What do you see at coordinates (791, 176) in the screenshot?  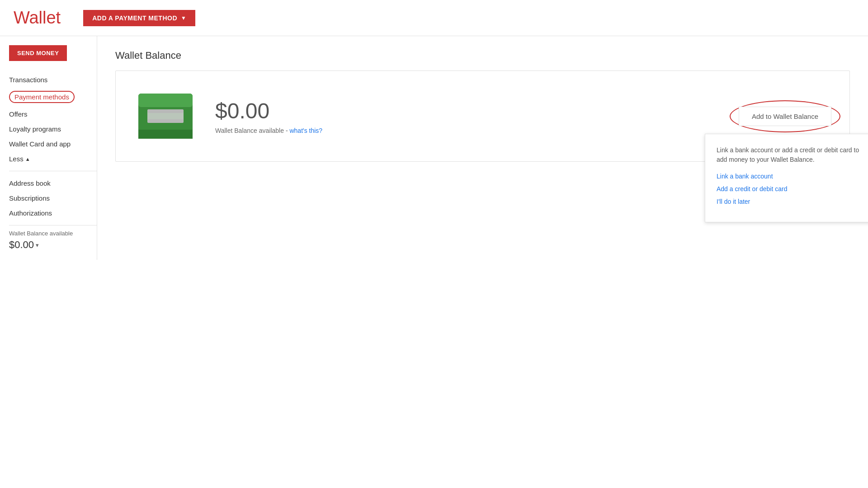 I see `link-bank-account-link: Link a bank account` at bounding box center [791, 176].